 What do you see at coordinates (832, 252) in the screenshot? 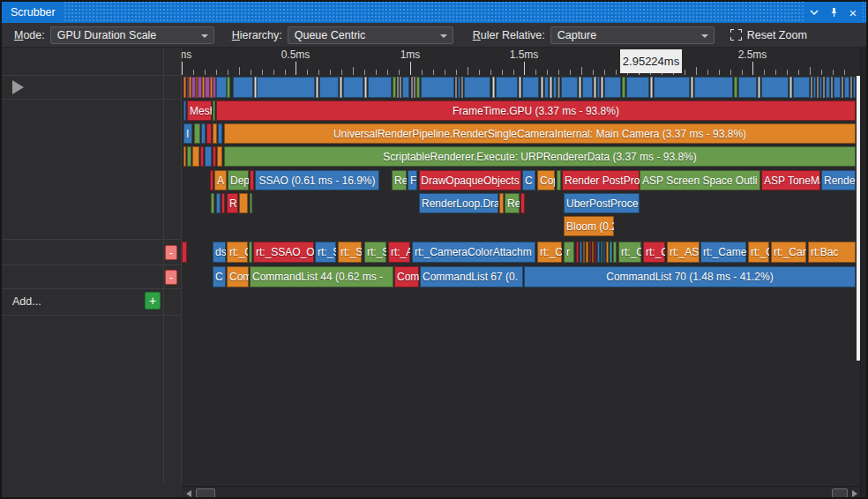
I see `timeline-event-segment: rt:Bac` at bounding box center [832, 252].